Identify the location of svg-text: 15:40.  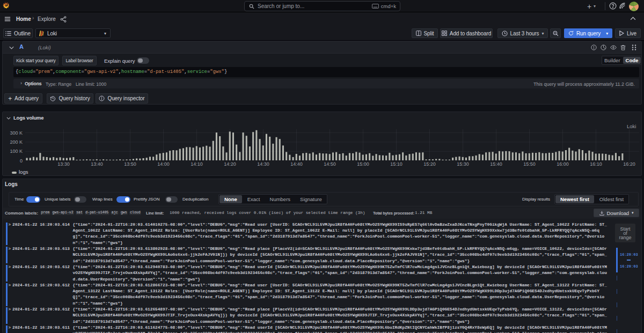
(496, 164).